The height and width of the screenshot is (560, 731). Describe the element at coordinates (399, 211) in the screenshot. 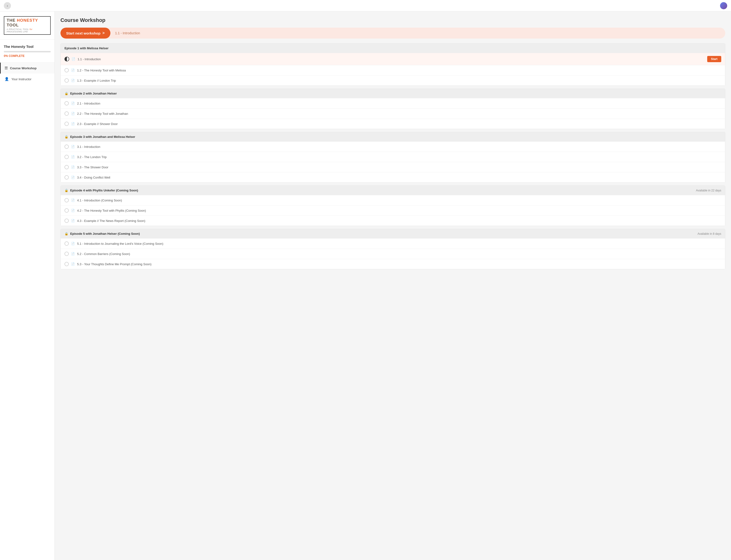

I see `lesson-name: 4.2 - The Honesty Tool with Phyllis (Com…` at that location.